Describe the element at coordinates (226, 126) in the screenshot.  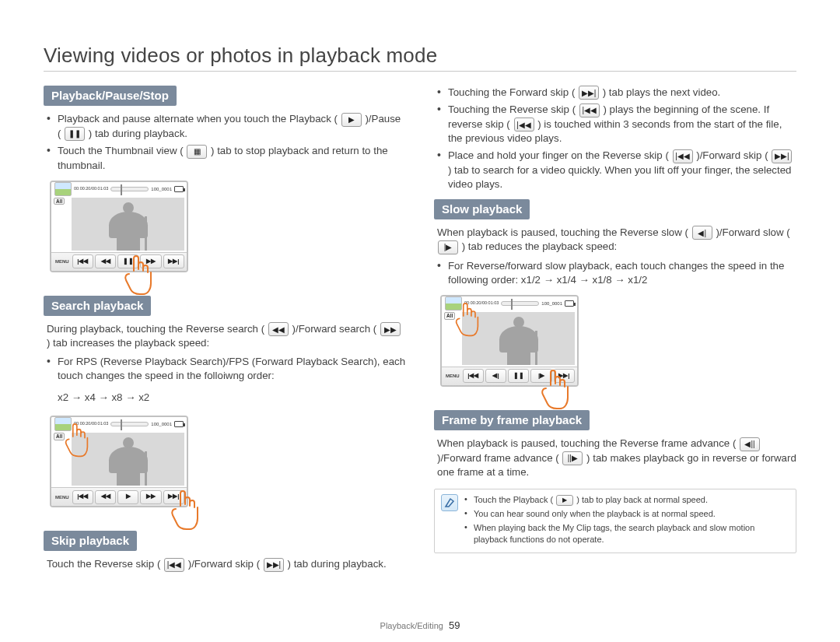
I see `bullet: Playback and pause alternate when you to…` at that location.